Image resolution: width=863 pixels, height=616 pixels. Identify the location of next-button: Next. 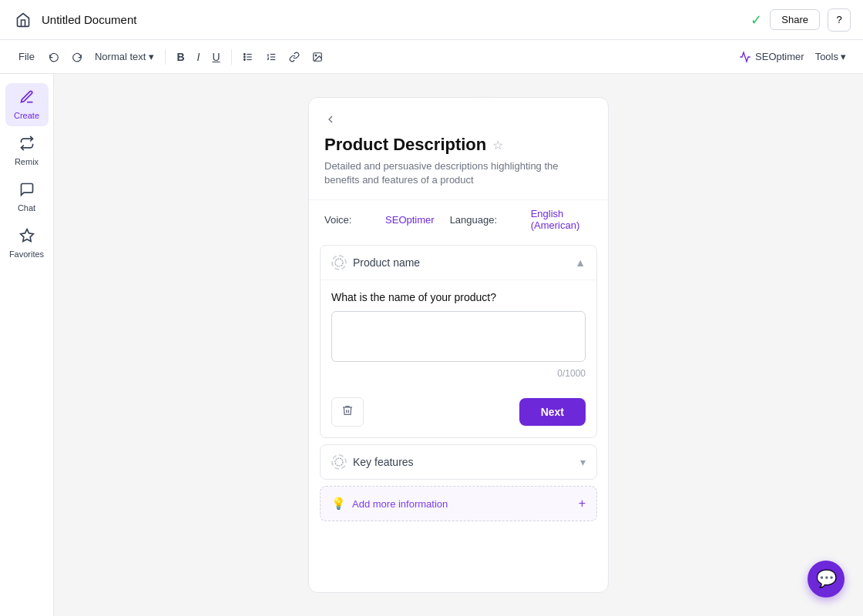
(552, 412).